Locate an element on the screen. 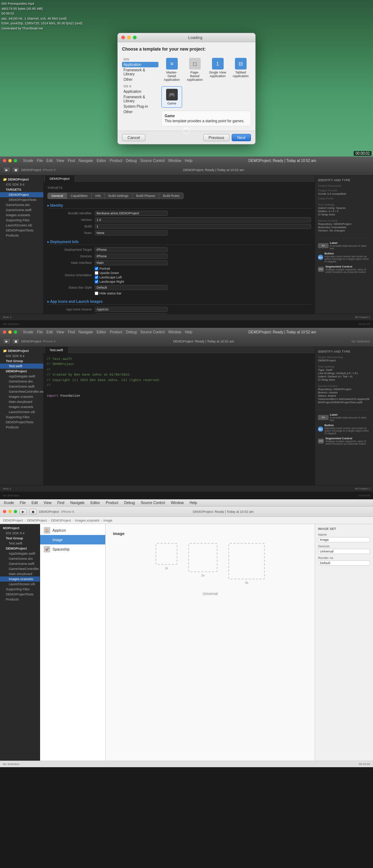 This screenshot has width=373, height=868. tree-gamescene-sks: GameScene.sks is located at coordinates (22, 205).